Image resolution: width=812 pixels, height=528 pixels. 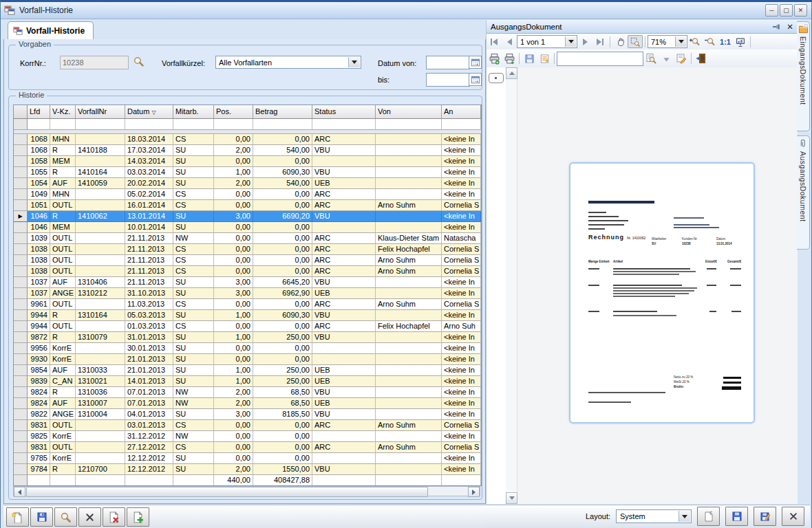 What do you see at coordinates (246, 491) in the screenshot?
I see `horizontal-scrollbar` at bounding box center [246, 491].